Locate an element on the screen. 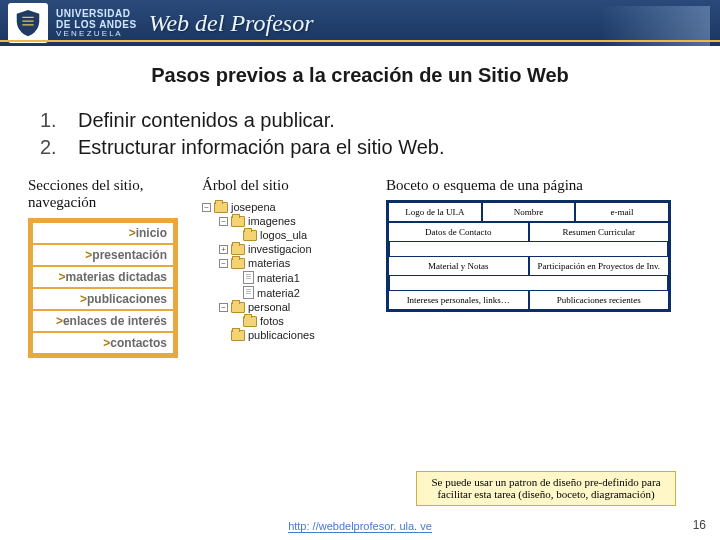 The image size is (720, 540). expand-icon: + is located at coordinates (224, 250).